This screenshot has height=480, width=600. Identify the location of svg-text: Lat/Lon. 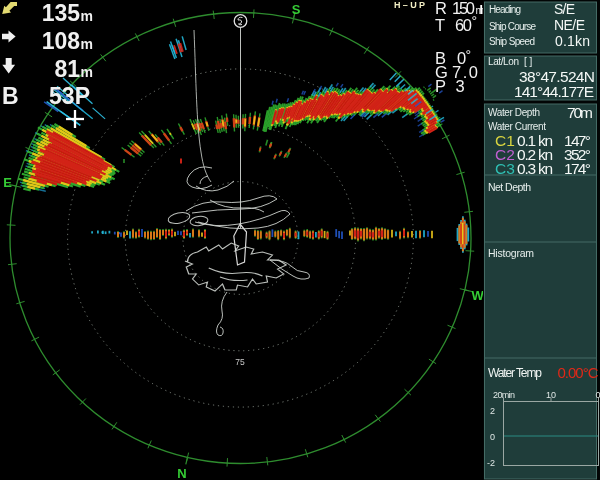
(504, 62).